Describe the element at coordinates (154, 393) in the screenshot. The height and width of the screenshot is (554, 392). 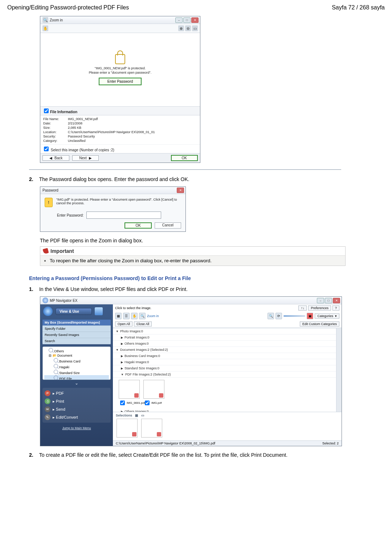
I see `thumb-2: IMG.pdf` at that location.